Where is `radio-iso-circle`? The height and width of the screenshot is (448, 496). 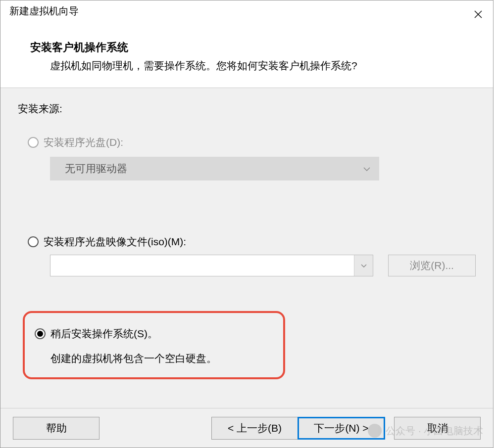
radio-iso-circle is located at coordinates (33, 242).